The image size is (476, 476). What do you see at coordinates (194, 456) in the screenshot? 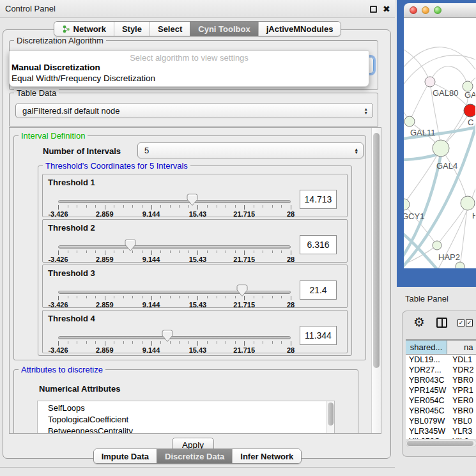
I see `tab-discretize-data: Discretize Data` at bounding box center [194, 456].